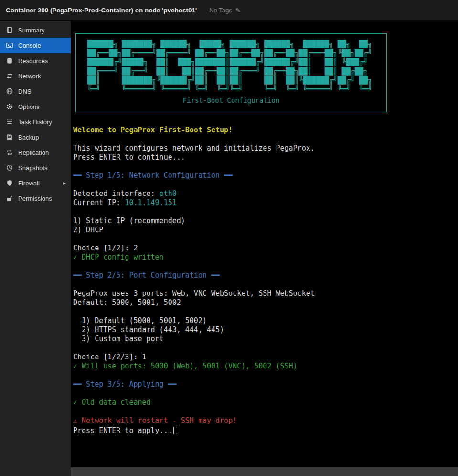 This screenshot has height=476, width=458. I want to click on console-line: 1) Default (5000, 5001, 5002), so click(264, 321).